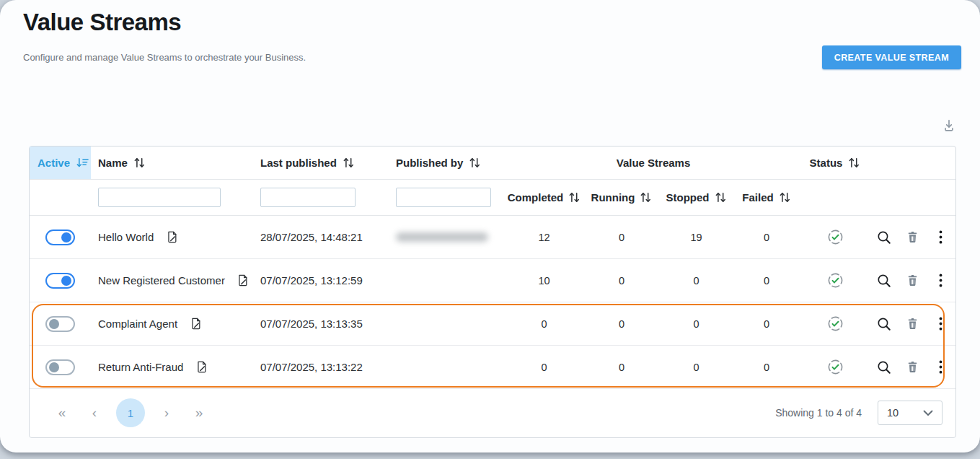 The width and height of the screenshot is (980, 459). What do you see at coordinates (928, 413) in the screenshot?
I see `chevron-down-icon` at bounding box center [928, 413].